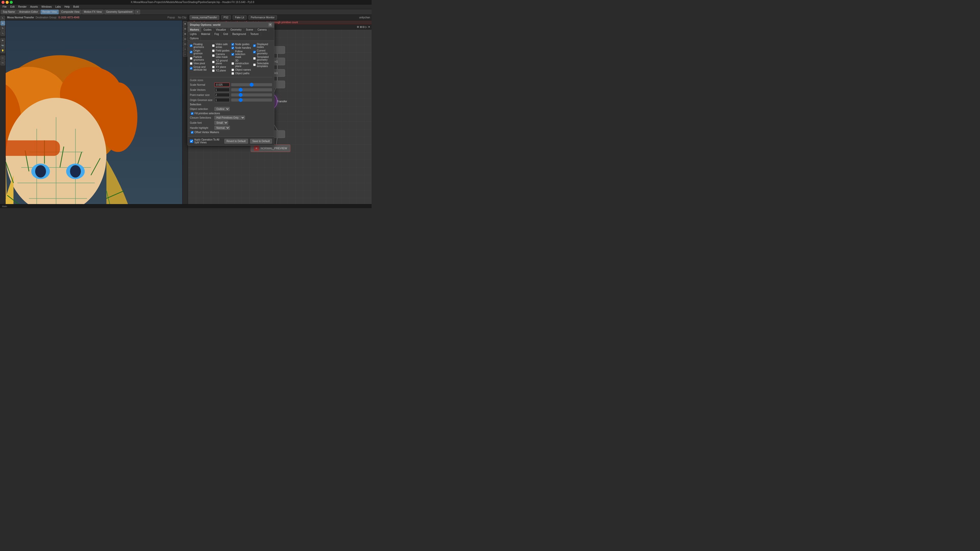 Image resolution: width=980 pixels, height=551 pixels. Describe the element at coordinates (226, 17) in the screenshot. I see `right-tab-ps2: PS2` at that location.